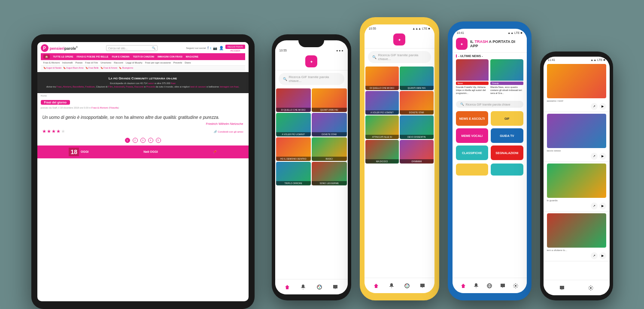  What do you see at coordinates (54, 131) in the screenshot?
I see `star-rating` at bounding box center [54, 131].